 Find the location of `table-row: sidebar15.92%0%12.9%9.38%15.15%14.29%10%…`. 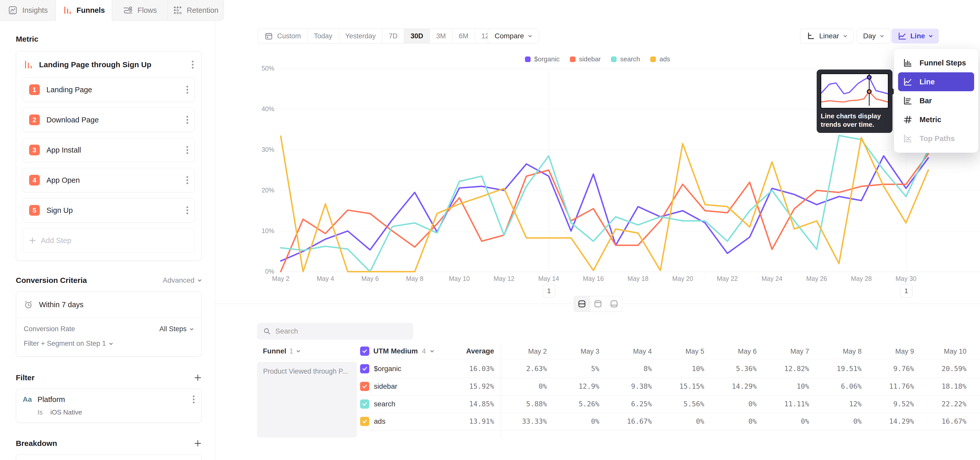

table-row: sidebar15.92%0%12.9%9.38%15.15%14.29%10%… is located at coordinates (669, 387).